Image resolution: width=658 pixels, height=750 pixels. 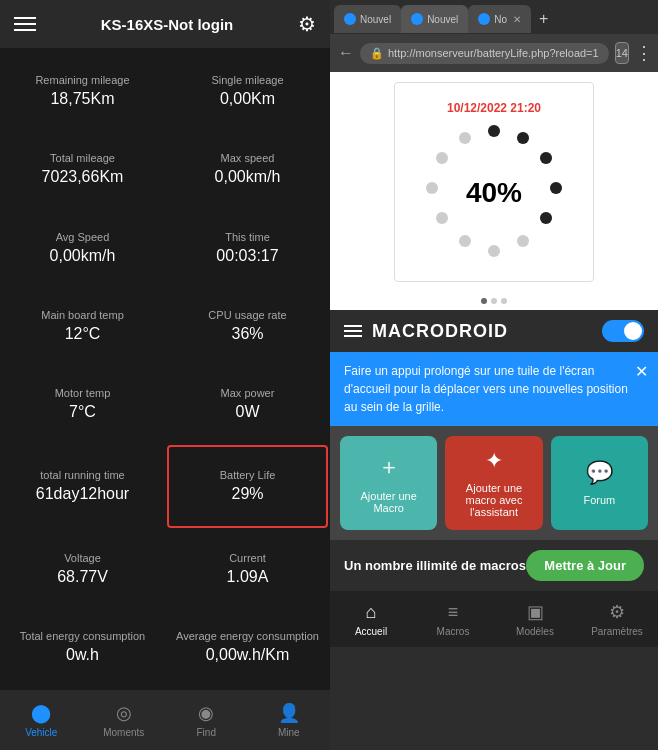 I want to click on stat-label: This time, so click(x=248, y=237).